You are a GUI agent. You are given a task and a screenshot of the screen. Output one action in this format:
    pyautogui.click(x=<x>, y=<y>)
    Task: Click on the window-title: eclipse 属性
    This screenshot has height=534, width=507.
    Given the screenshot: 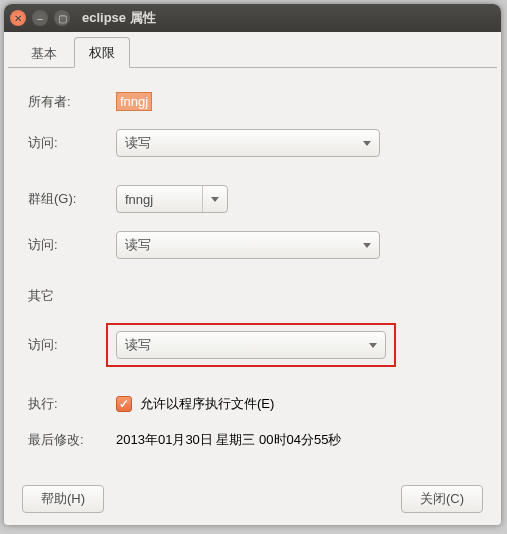 What is the action you would take?
    pyautogui.click(x=119, y=18)
    